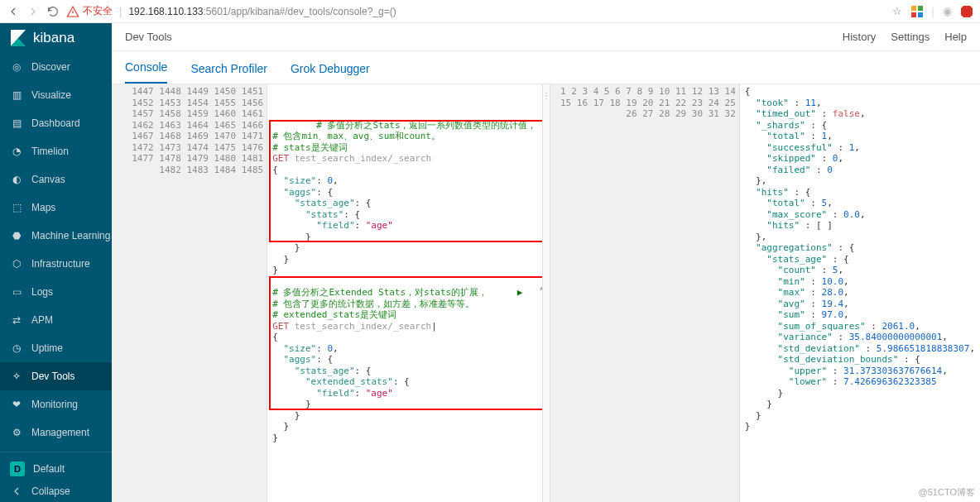 The image size is (980, 502). I want to click on default-badge: D, so click(17, 469).